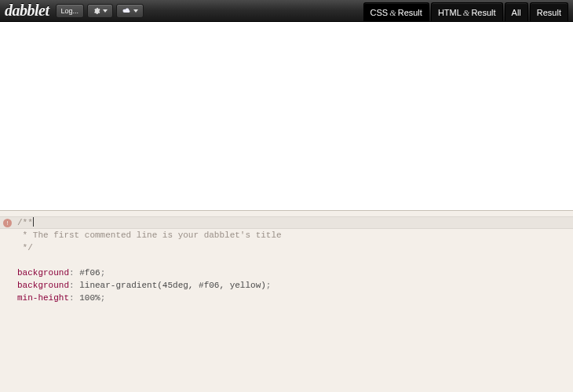 Image resolution: width=573 pixels, height=392 pixels. Describe the element at coordinates (173, 285) in the screenshot. I see `code-value: linear-gradient(45deg, #f06, yellow)` at that location.